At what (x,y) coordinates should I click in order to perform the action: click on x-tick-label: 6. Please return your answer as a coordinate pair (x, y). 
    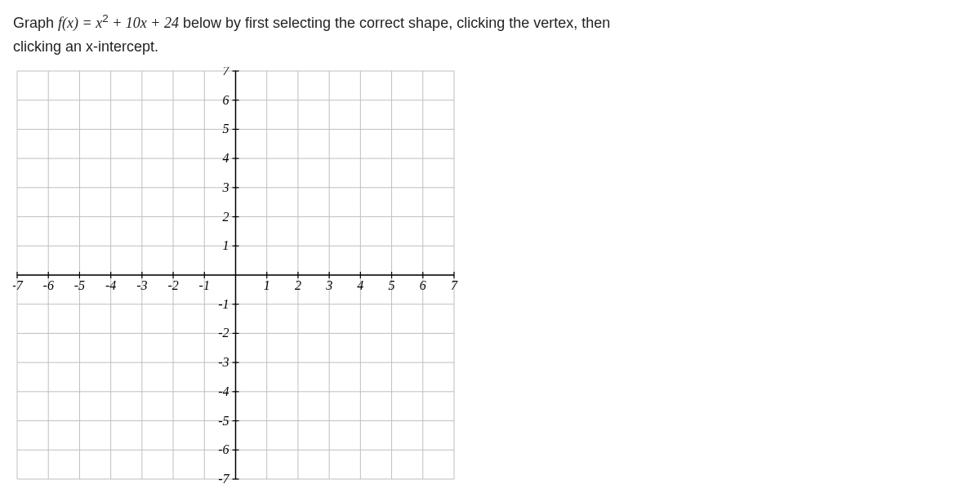
    Looking at the image, I should click on (423, 286).